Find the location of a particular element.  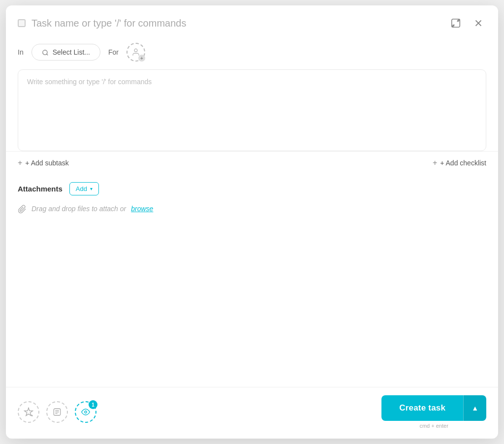

paperclip-icon is located at coordinates (22, 209).